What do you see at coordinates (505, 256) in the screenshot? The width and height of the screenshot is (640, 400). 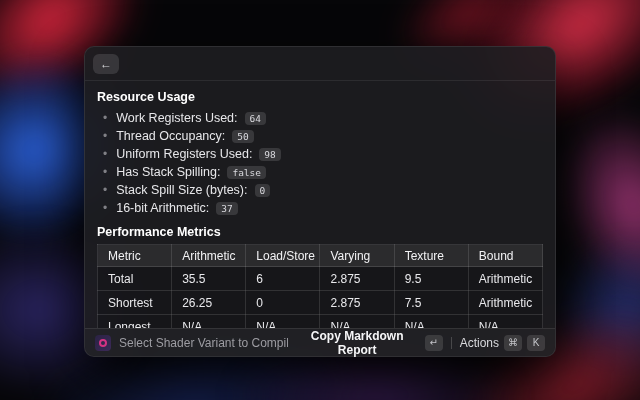 I see `column-header: Bound` at bounding box center [505, 256].